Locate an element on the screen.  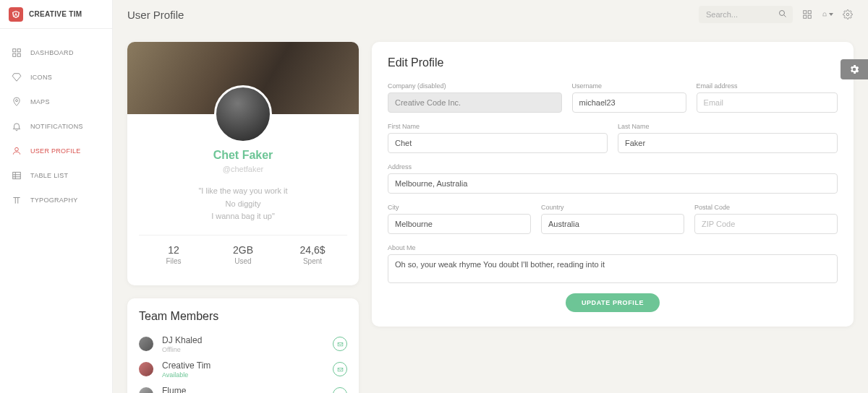
stat-value: 12 is located at coordinates (174, 250).